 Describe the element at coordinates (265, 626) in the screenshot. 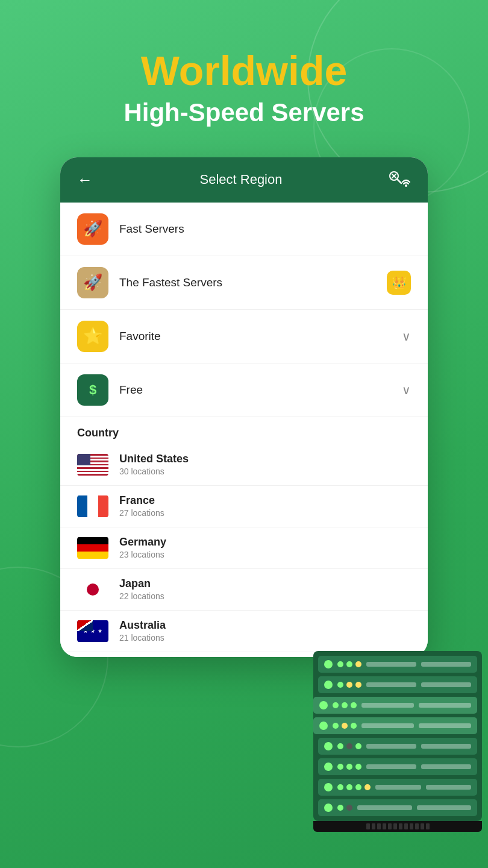

I see `country-name-au: Australia` at that location.